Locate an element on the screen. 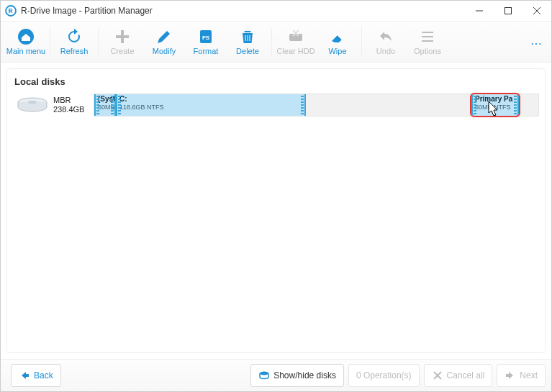 The image size is (552, 392). more-button: ... is located at coordinates (537, 42).